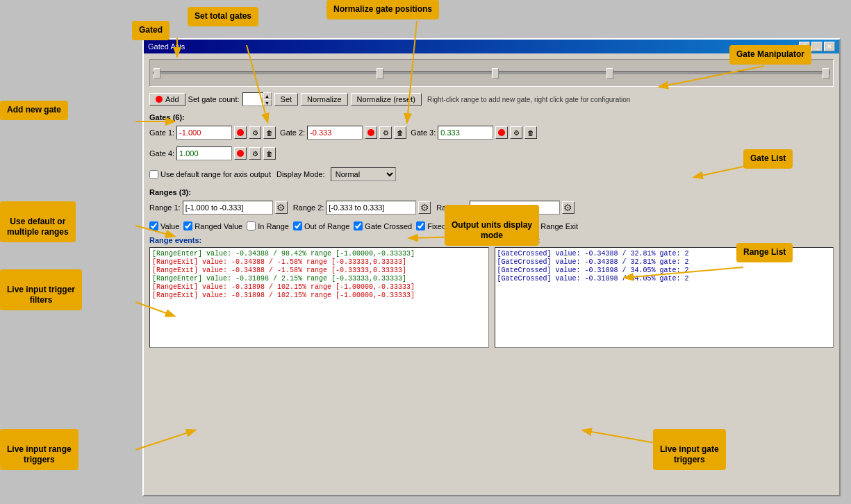  I want to click on callout-live-filters: Live input trigger filters, so click(41, 290).